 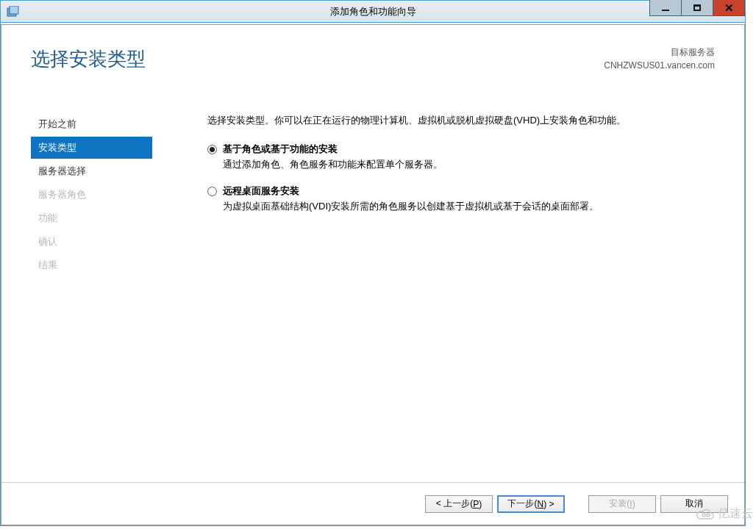 What do you see at coordinates (91, 124) in the screenshot?
I see `sidebar-item-0: 开始之前` at bounding box center [91, 124].